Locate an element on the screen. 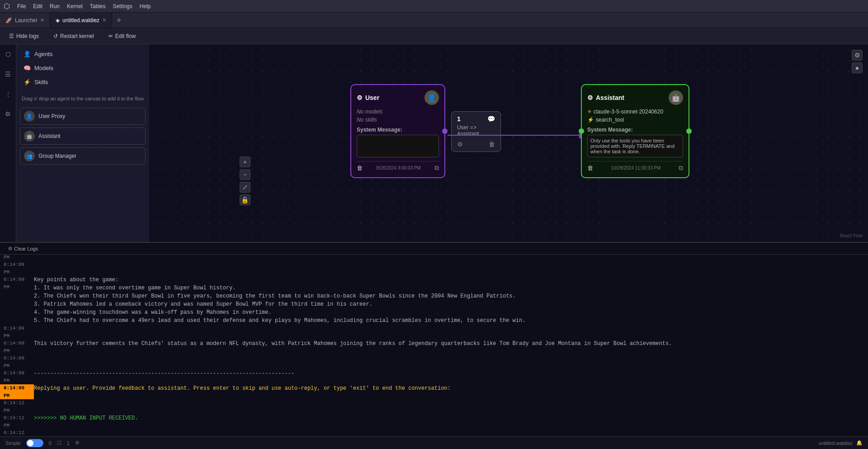 The width and height of the screenshot is (868, 449). status-left: Simple 0 ☐ 1 ⚙ is located at coordinates (42, 443).